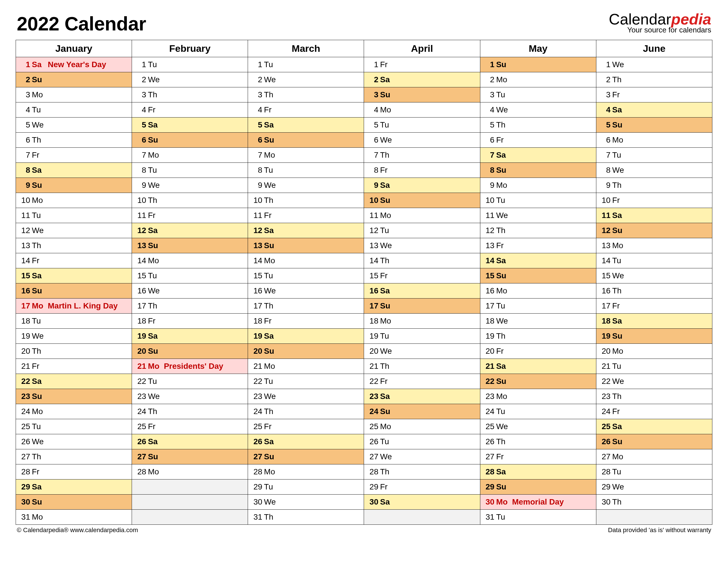 This screenshot has height=566, width=728. I want to click on day-cell: 15Su, so click(538, 276).